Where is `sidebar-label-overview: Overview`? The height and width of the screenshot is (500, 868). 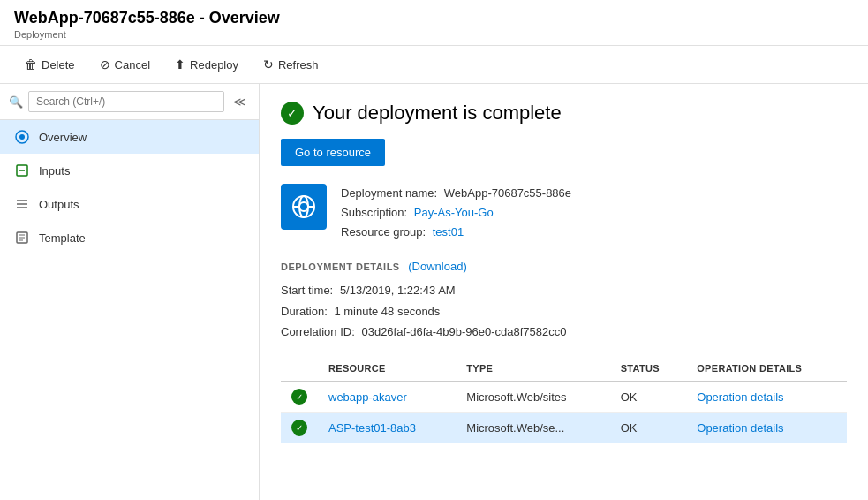
sidebar-label-overview: Overview is located at coordinates (63, 138).